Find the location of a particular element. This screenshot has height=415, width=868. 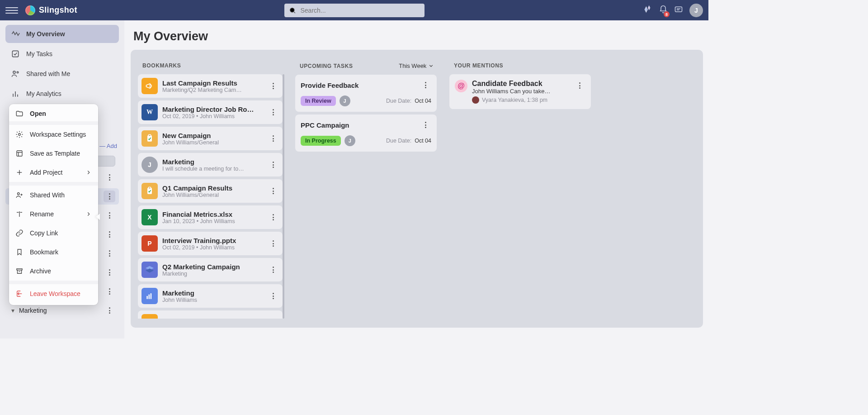

bookmark-item: XFinancial Metrics.xlsxJan 10, 2023 • Jo… is located at coordinates (210, 217).